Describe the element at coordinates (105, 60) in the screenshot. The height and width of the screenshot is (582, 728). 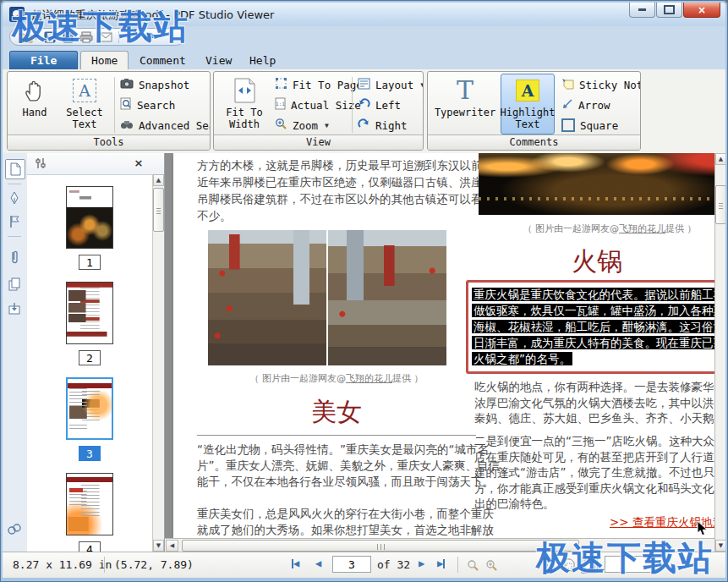
I see `tab-home: Home` at that location.